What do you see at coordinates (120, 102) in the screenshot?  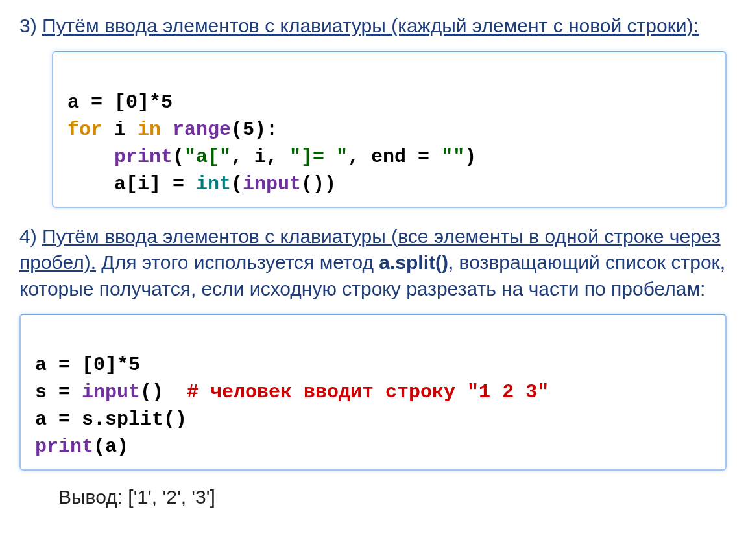 I see `code1-line1: a = [0]*5` at bounding box center [120, 102].